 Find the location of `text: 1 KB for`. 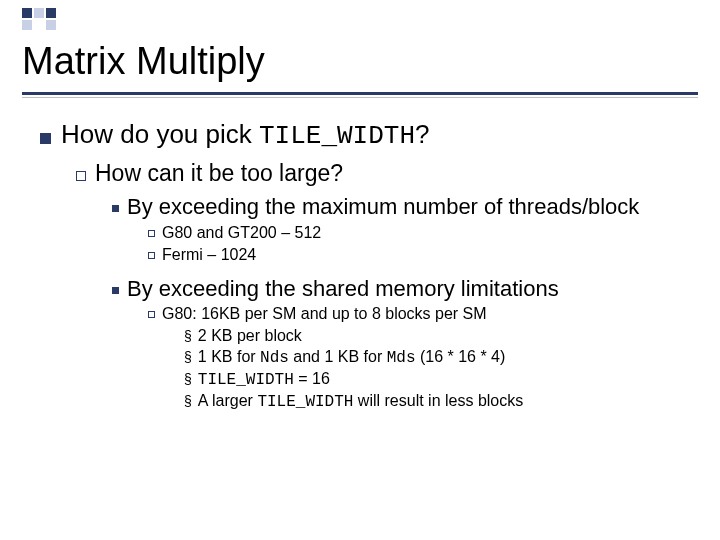

text: 1 KB for is located at coordinates (229, 356).